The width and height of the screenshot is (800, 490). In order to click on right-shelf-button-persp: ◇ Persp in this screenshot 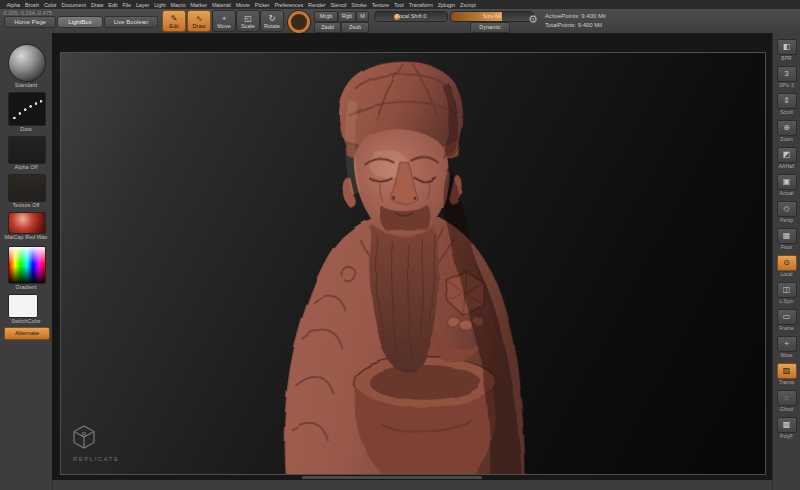, I will do `click(787, 212)`.